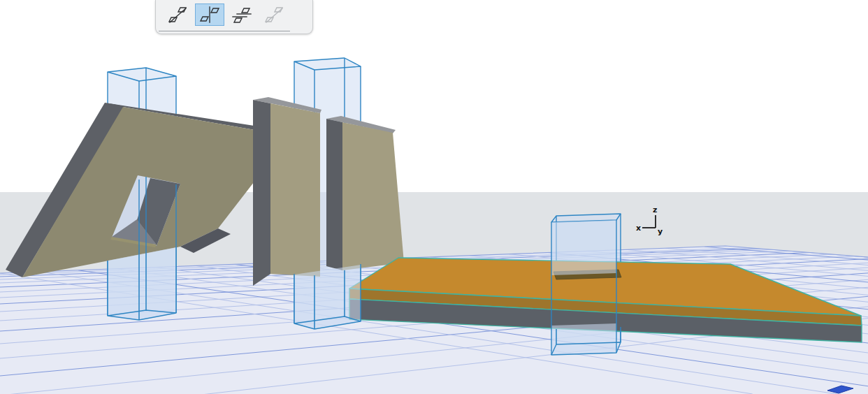  I want to click on junction-tee-button, so click(210, 15).